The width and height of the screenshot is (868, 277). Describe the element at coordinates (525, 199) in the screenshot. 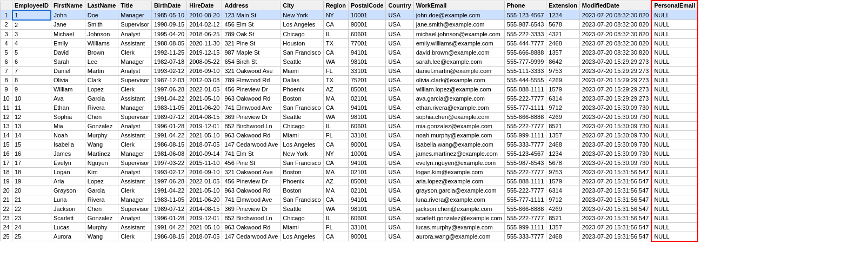

I see `cell-Phone: 555-777-1111` at that location.